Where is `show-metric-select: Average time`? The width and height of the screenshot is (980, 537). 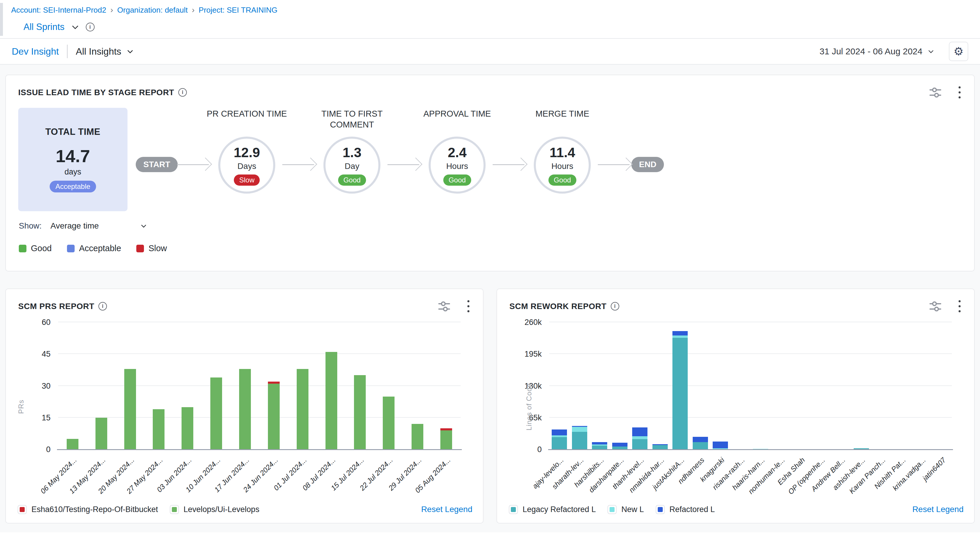 show-metric-select: Average time is located at coordinates (99, 226).